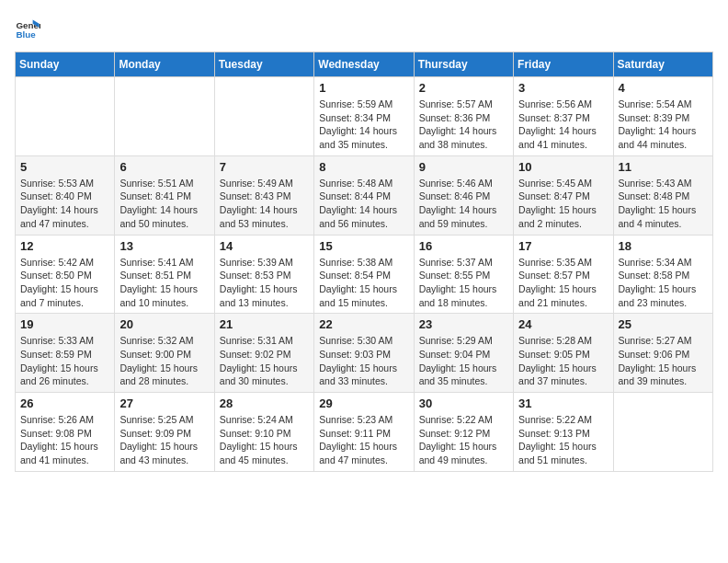 The width and height of the screenshot is (728, 563). I want to click on day-number: 19, so click(64, 324).